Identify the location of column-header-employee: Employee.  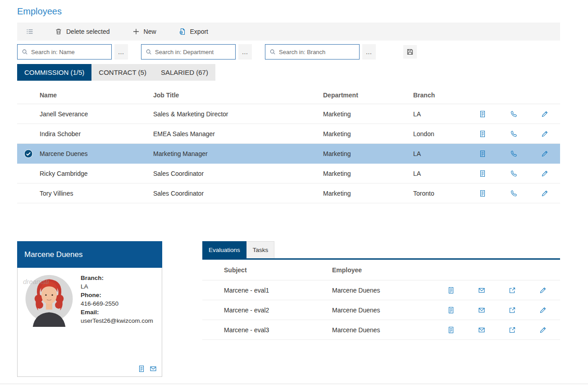
(384, 270).